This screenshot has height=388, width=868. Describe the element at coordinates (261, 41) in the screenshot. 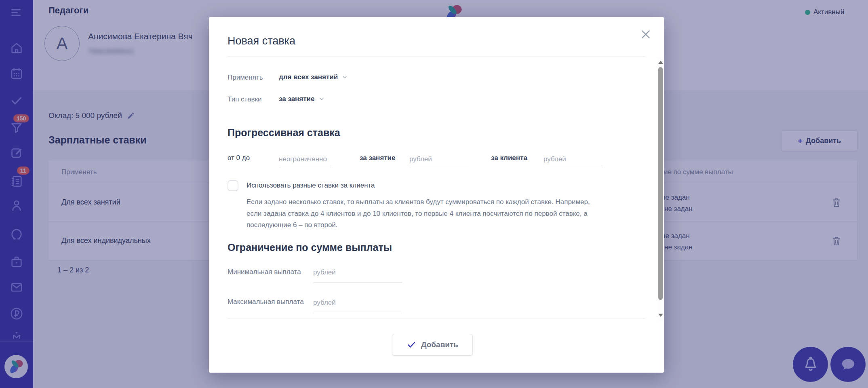

I see `modal-title: Новая ставка` at that location.